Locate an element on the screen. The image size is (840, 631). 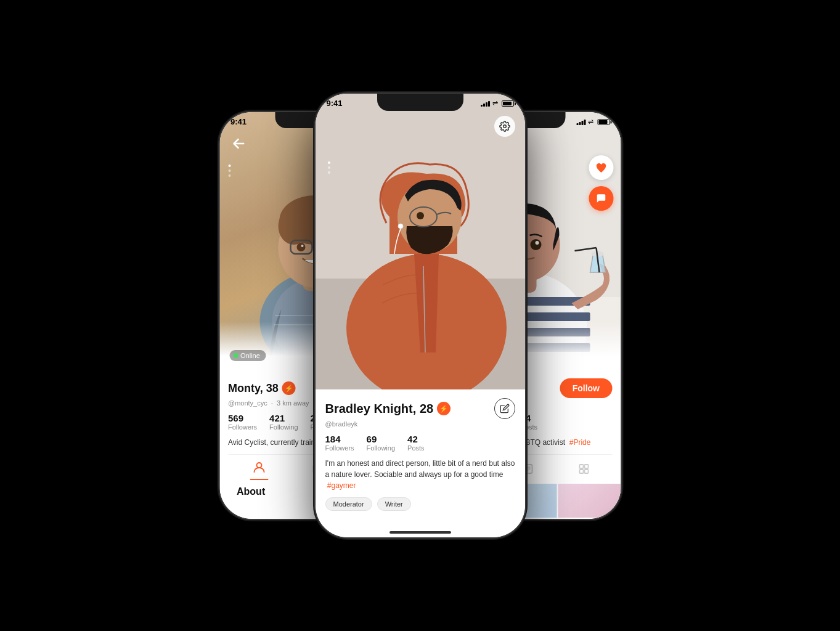
stat-followers-center: 184 Followers is located at coordinates (340, 442).